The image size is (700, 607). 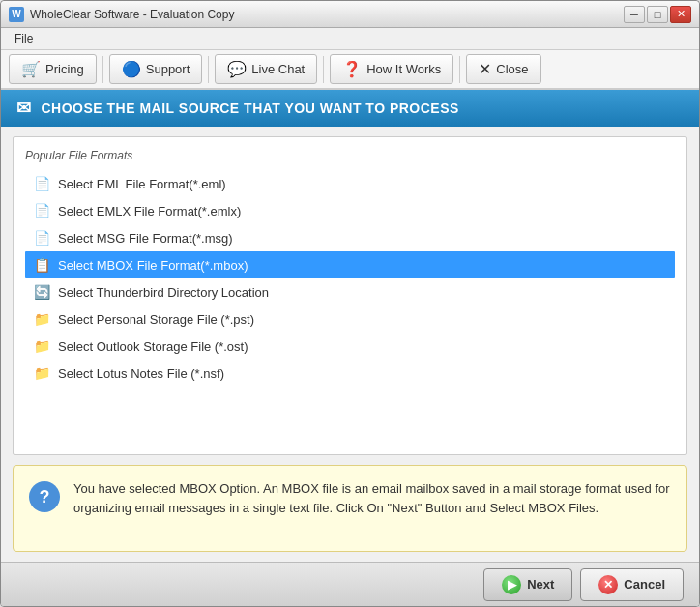 What do you see at coordinates (657, 14) in the screenshot?
I see `maximize-button: □` at bounding box center [657, 14].